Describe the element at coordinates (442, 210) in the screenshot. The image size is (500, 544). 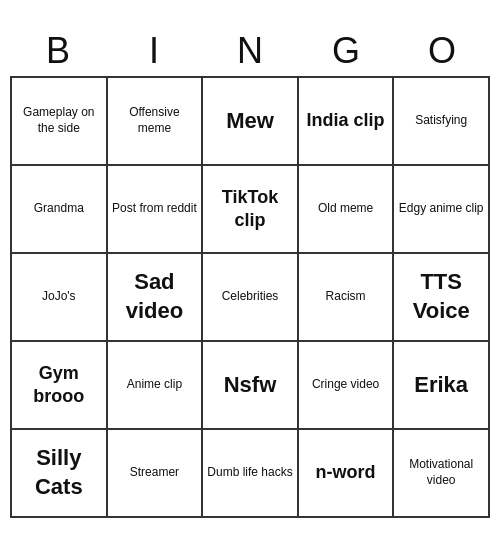
I see `bingo-cell-9: Edgy anime clip` at that location.